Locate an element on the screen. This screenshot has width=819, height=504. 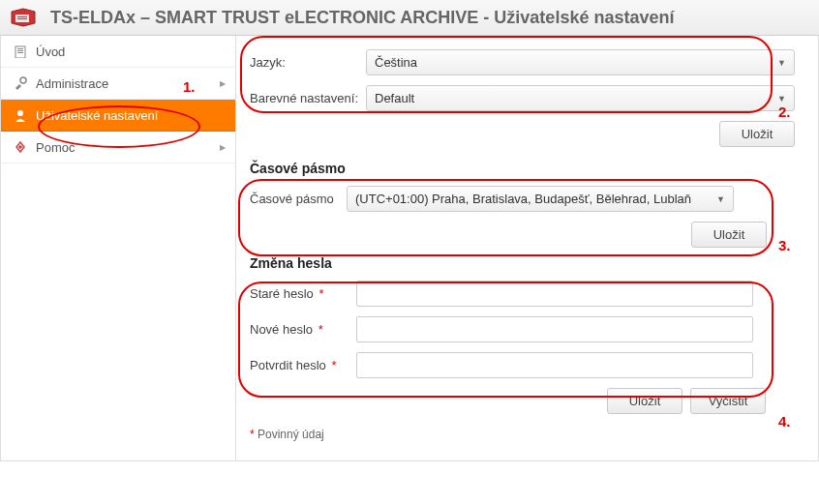
sidebar-item-intro: Úvod is located at coordinates (118, 52).